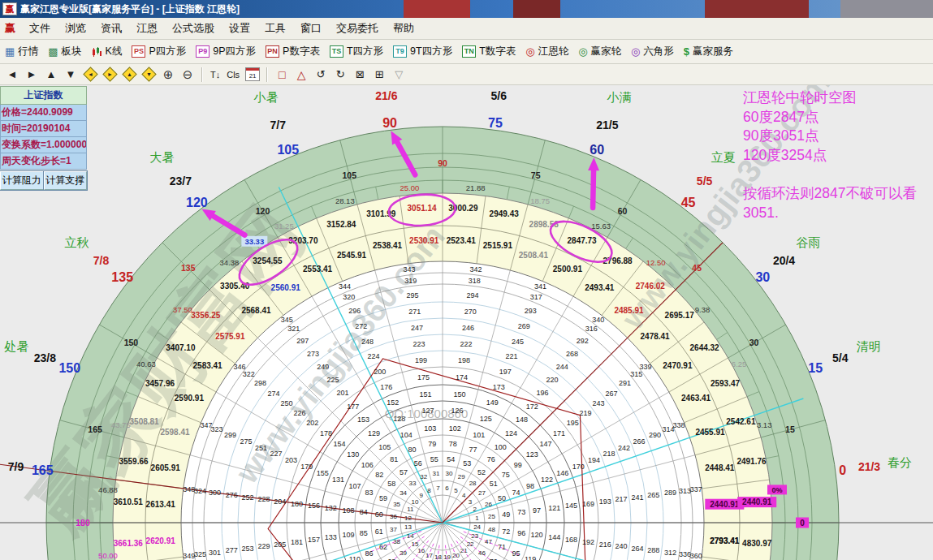 The height and width of the screenshot is (560, 933). Describe the element at coordinates (65, 52) in the screenshot. I see `toolbutton-板块: ▩板块` at that location.